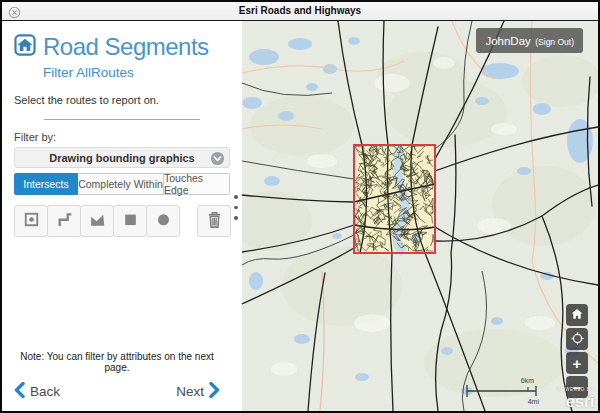  Describe the element at coordinates (577, 351) in the screenshot. I see `map-controls: + −` at that location.